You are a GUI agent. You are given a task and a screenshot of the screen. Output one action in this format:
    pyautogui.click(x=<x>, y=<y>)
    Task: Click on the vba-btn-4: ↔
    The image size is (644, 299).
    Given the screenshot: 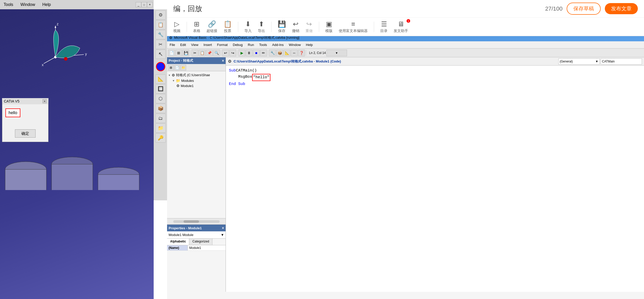 What is the action you would take?
    pyautogui.click(x=294, y=53)
    